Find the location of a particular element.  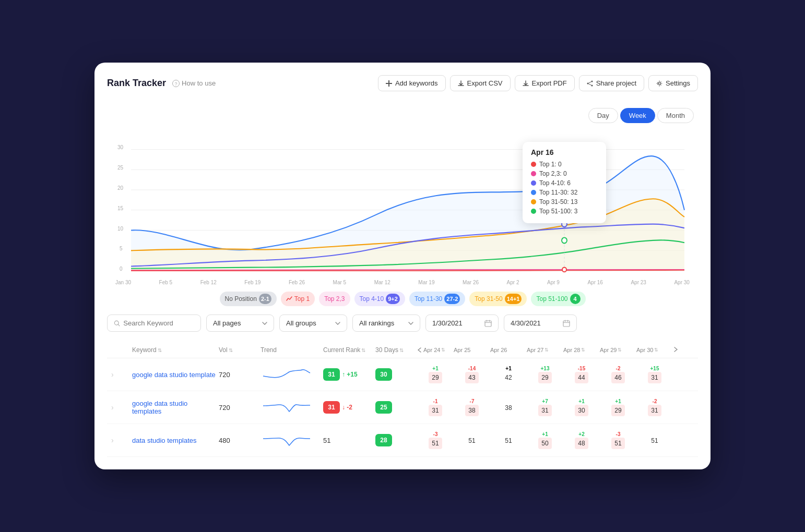

svg-text: 10 is located at coordinates (120, 228).